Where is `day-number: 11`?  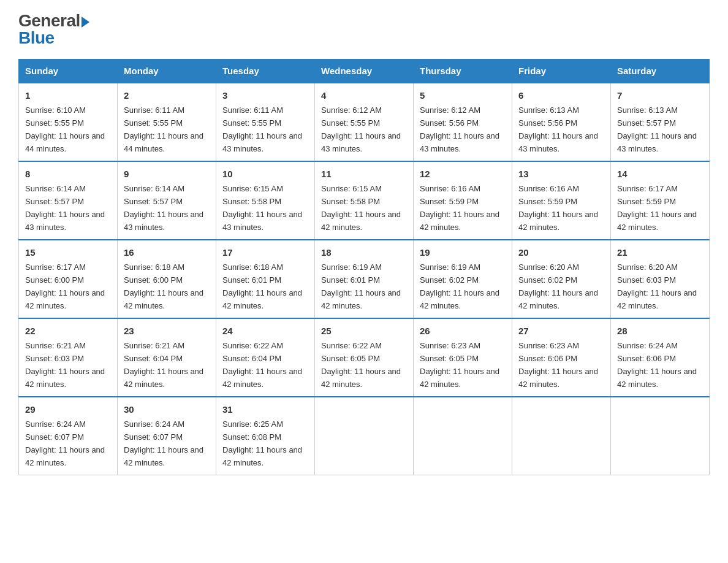 day-number: 11 is located at coordinates (364, 174).